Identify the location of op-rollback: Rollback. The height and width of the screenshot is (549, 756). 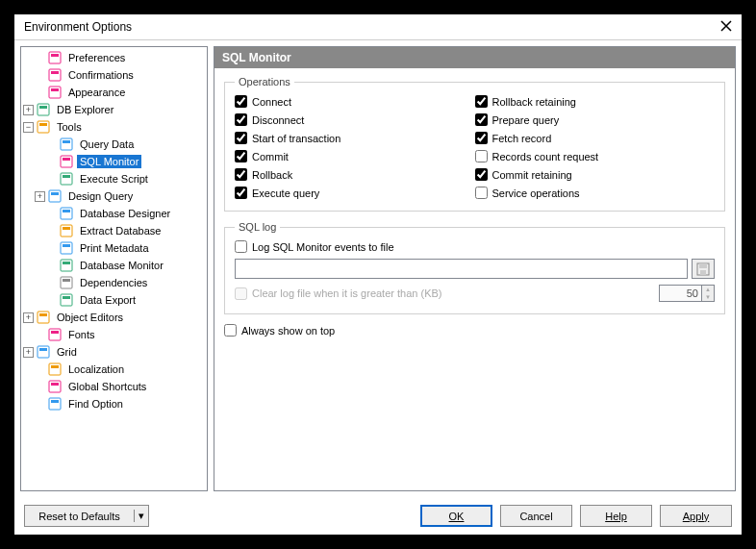
(355, 175).